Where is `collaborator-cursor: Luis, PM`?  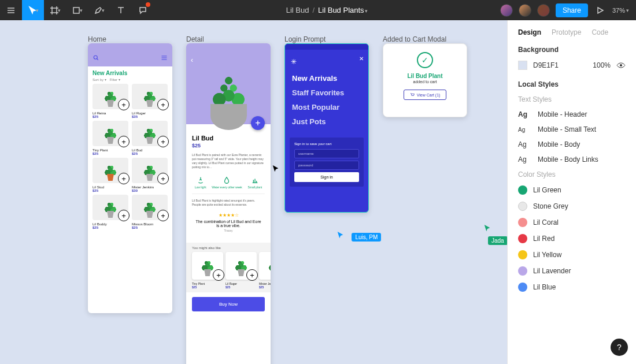
collaborator-cursor: Luis, PM is located at coordinates (358, 236).